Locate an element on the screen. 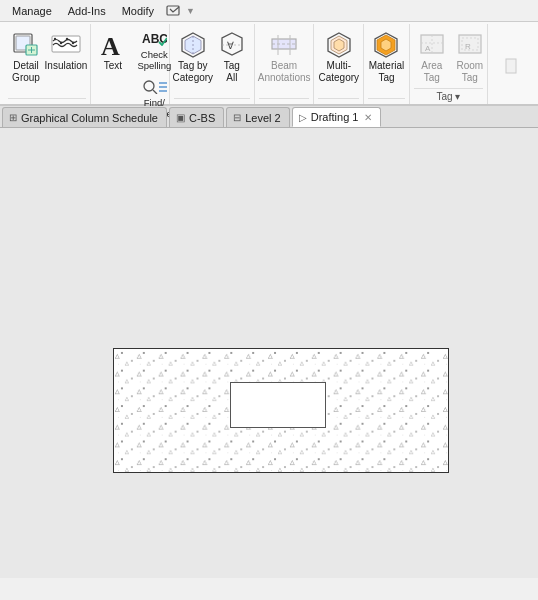  tab-c-bs-icon: ▣ is located at coordinates (180, 118).